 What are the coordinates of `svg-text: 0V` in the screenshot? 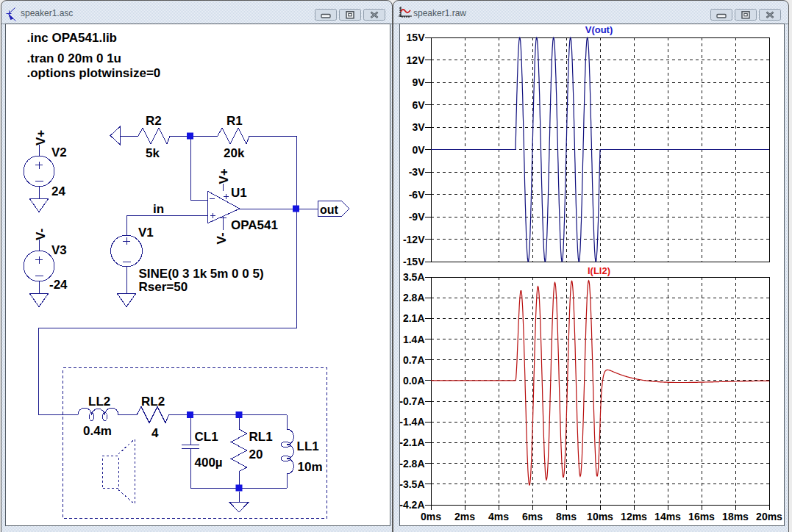 It's located at (418, 150).